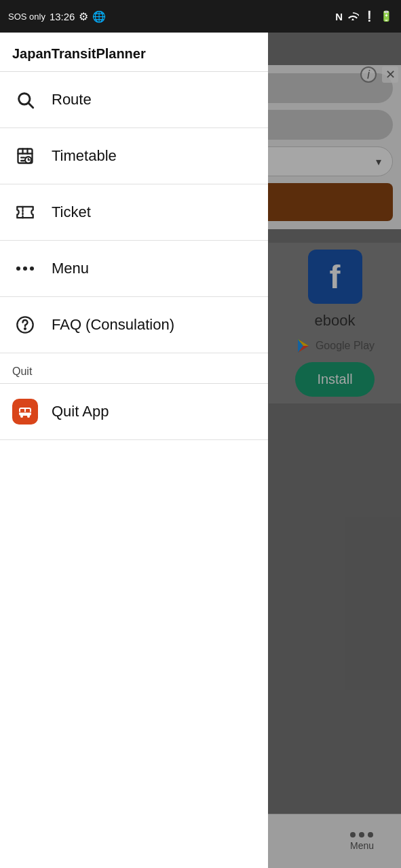 The height and width of the screenshot is (868, 401). What do you see at coordinates (57, 16) in the screenshot?
I see `status-bar-left: SOS only 13:26 ⚙ 🌐` at bounding box center [57, 16].